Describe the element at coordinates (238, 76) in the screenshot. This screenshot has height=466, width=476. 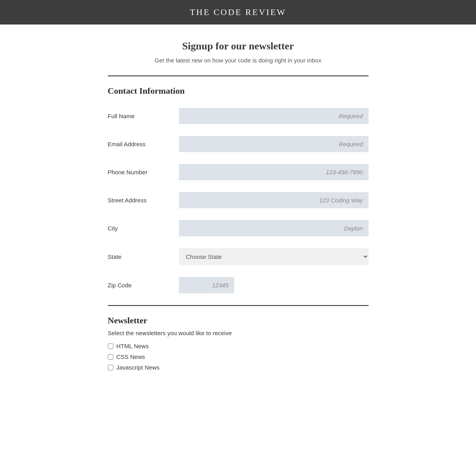
I see `top-divider` at that location.